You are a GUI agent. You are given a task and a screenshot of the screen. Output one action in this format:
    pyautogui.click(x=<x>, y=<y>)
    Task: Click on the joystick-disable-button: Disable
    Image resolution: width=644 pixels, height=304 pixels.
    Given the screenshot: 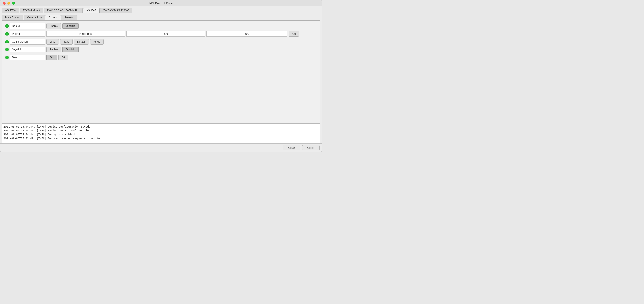 What is the action you would take?
    pyautogui.click(x=70, y=49)
    